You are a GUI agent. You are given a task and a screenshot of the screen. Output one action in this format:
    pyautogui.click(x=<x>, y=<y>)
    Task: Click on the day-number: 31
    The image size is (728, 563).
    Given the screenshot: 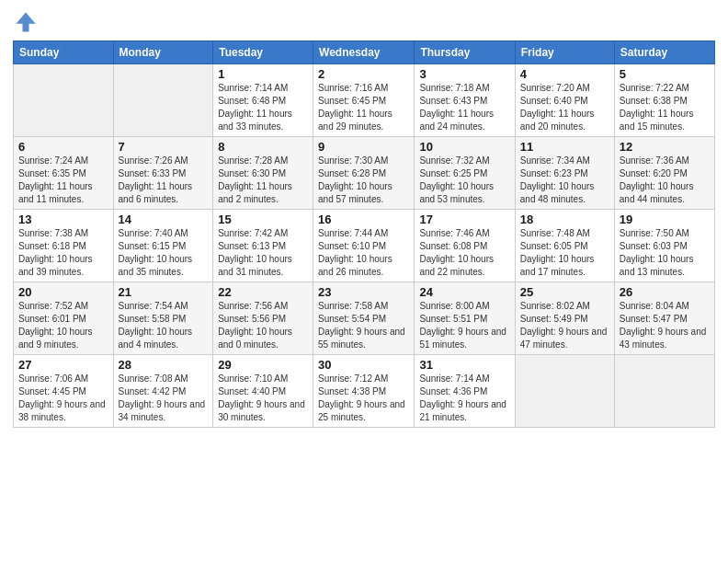 What is the action you would take?
    pyautogui.click(x=464, y=364)
    